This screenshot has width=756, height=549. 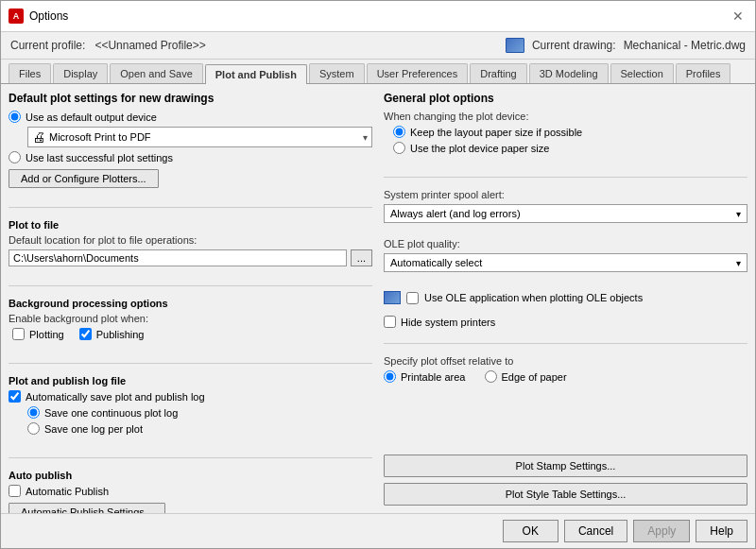 I want to click on use-last-label: Use last successful plot settings, so click(x=99, y=158).